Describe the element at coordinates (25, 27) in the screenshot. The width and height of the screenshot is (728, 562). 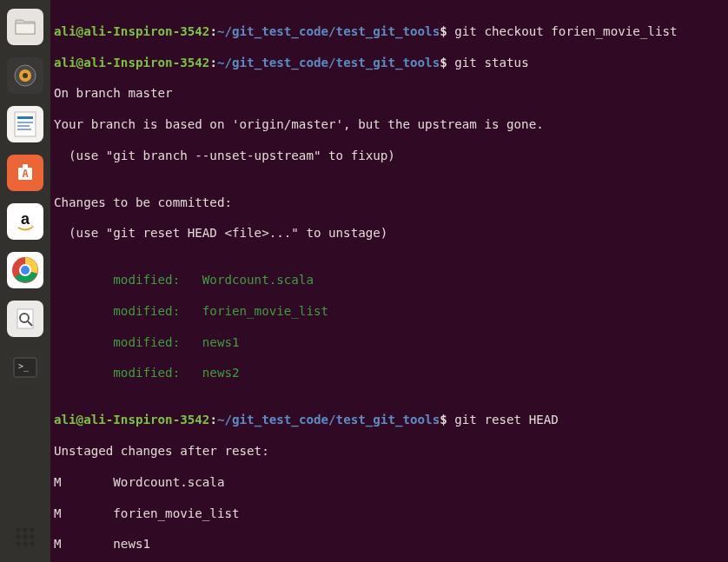
I see `files-icon` at that location.